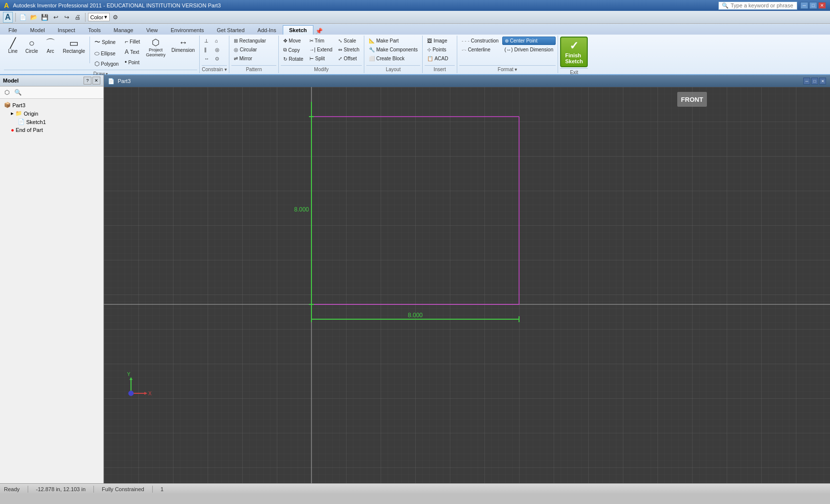  What do you see at coordinates (32, 51) in the screenshot?
I see `circle-label: Circle` at bounding box center [32, 51].